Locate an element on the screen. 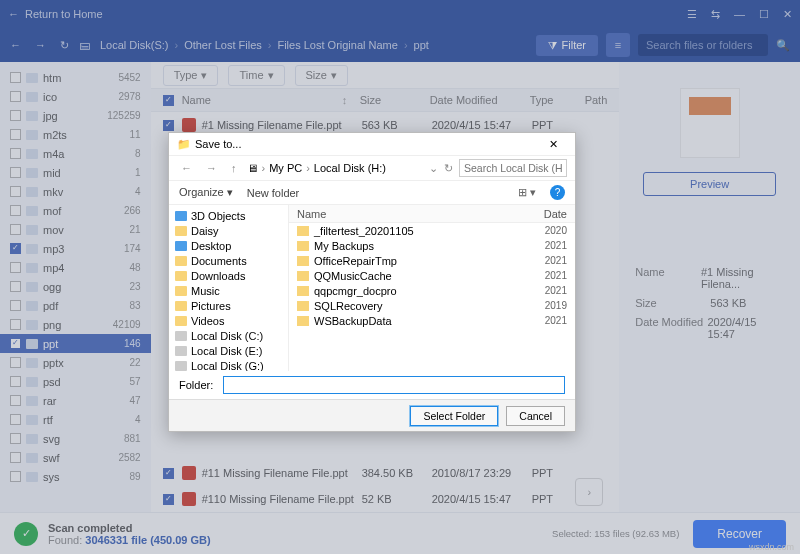 Image resolution: width=800 pixels, height=554 pixels. dlg-back-icon: ← is located at coordinates (186, 168).